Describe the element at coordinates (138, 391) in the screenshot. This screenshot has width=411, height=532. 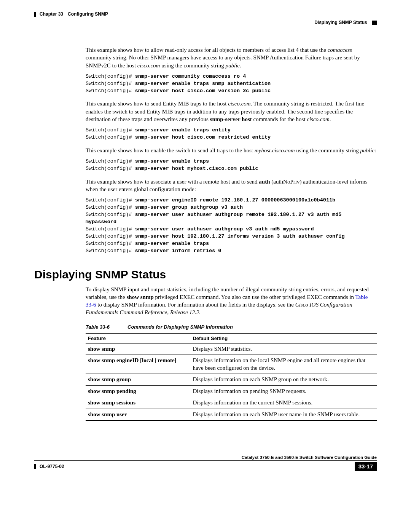
I see `table-cell-feature: show snmp pending` at that location.